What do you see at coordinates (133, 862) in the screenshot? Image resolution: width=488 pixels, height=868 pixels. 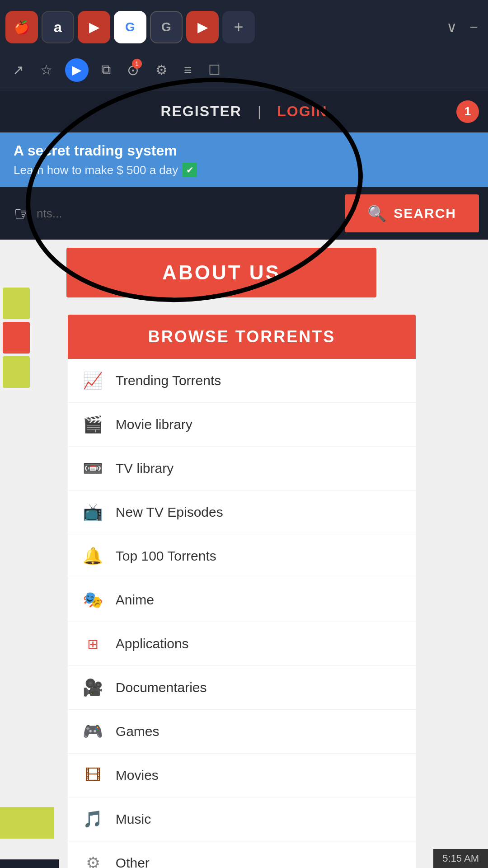 I see `browse-item-label-other: Other` at bounding box center [133, 862].